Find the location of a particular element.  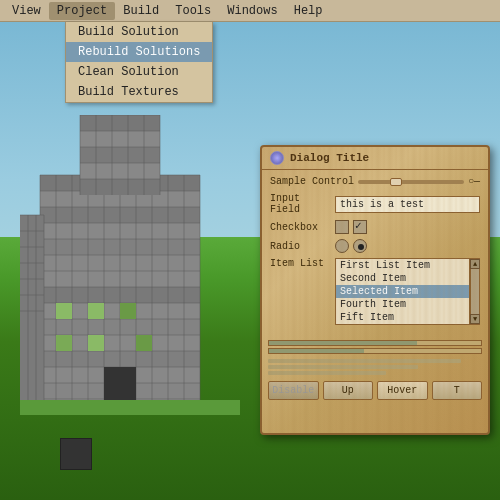

hover-button: Hover is located at coordinates (402, 390).